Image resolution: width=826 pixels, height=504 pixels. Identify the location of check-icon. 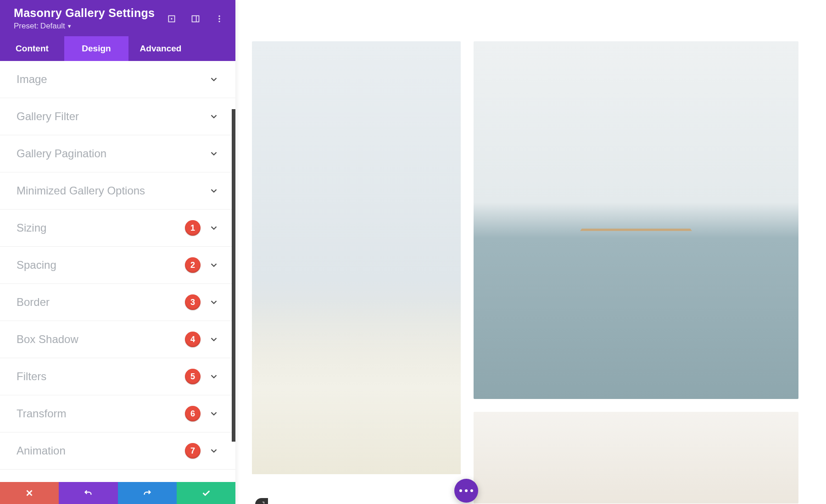
(206, 493).